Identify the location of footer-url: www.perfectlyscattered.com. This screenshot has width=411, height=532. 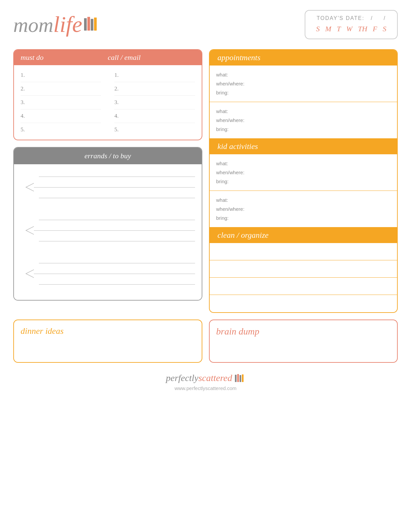
(205, 388).